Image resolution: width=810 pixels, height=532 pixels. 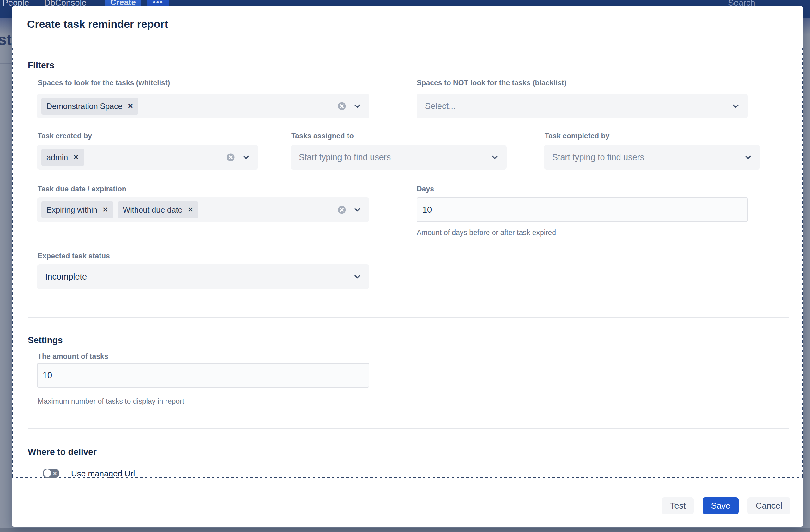 What do you see at coordinates (491, 83) in the screenshot?
I see `blacklist-label: Spaces to NOT look for the tasks (blackl…` at bounding box center [491, 83].